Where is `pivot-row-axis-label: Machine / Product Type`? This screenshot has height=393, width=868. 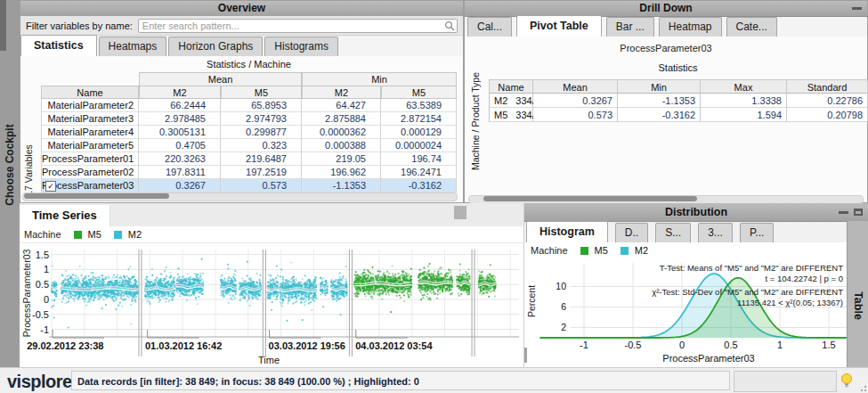
pivot-row-axis-label: Machine / Product Type is located at coordinates (475, 121).